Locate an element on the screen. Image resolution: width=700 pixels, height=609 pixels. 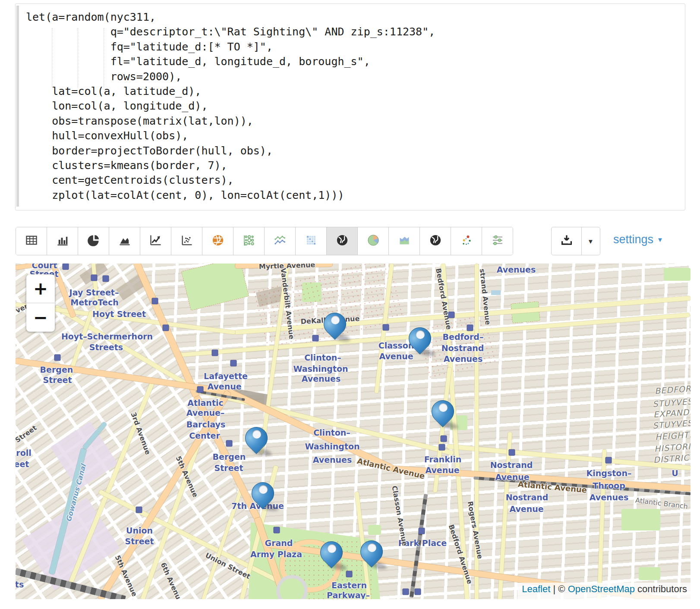
bubble-matrix-icon is located at coordinates (249, 241).